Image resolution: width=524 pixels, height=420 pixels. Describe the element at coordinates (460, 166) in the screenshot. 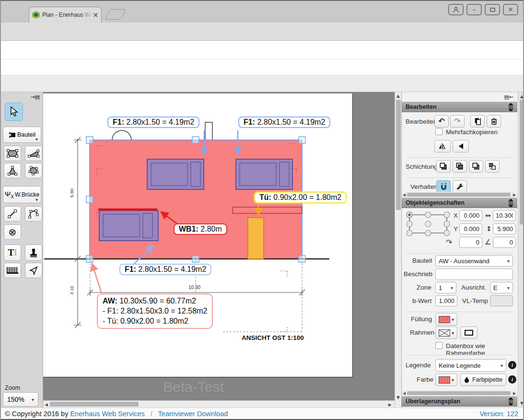

I see `layer-forward-button` at that location.